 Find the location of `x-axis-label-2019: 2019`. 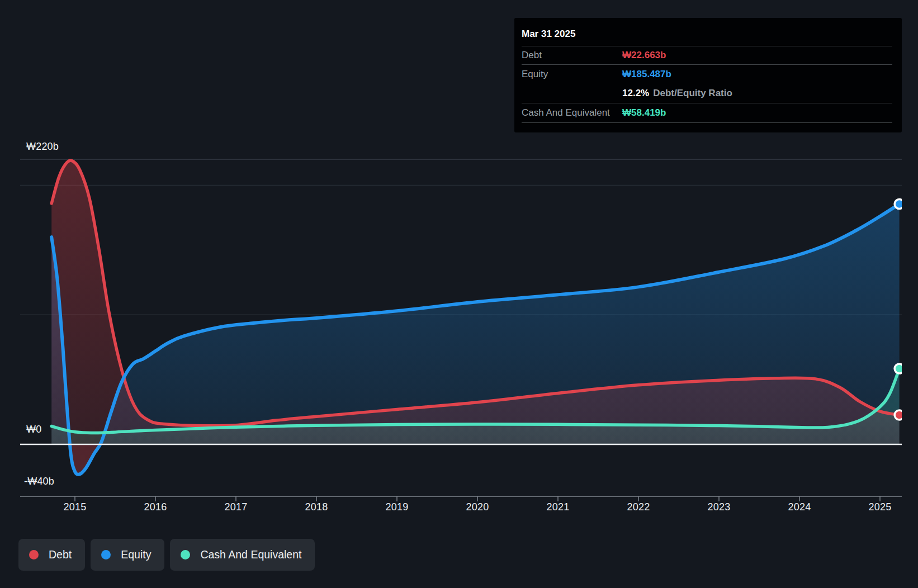

x-axis-label-2019: 2019 is located at coordinates (397, 508).